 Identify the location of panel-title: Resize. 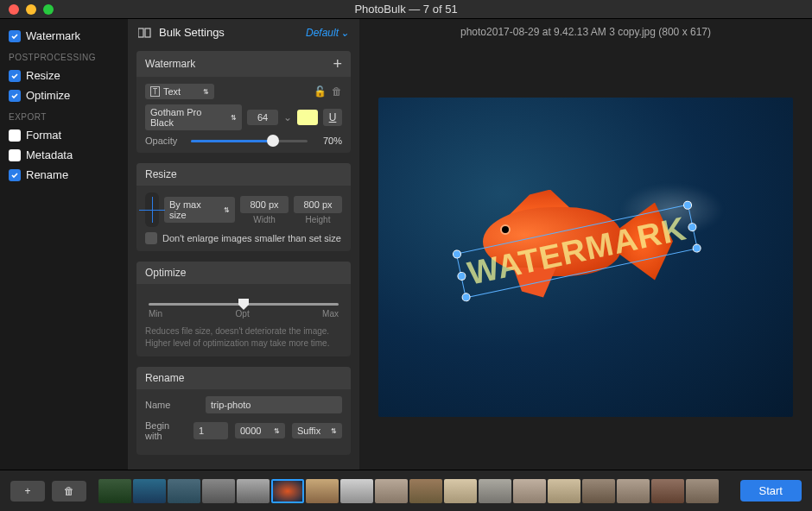
(161, 174).